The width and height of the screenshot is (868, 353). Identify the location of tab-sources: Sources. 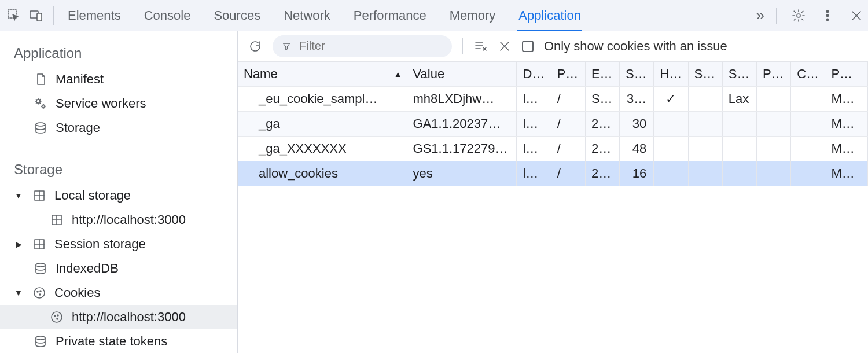
(237, 16).